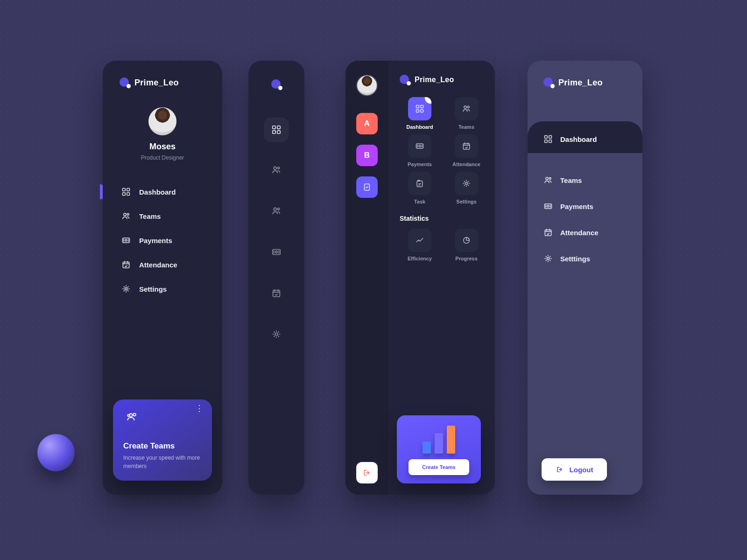  What do you see at coordinates (439, 439) in the screenshot?
I see `bar-chart-icon` at bounding box center [439, 439].